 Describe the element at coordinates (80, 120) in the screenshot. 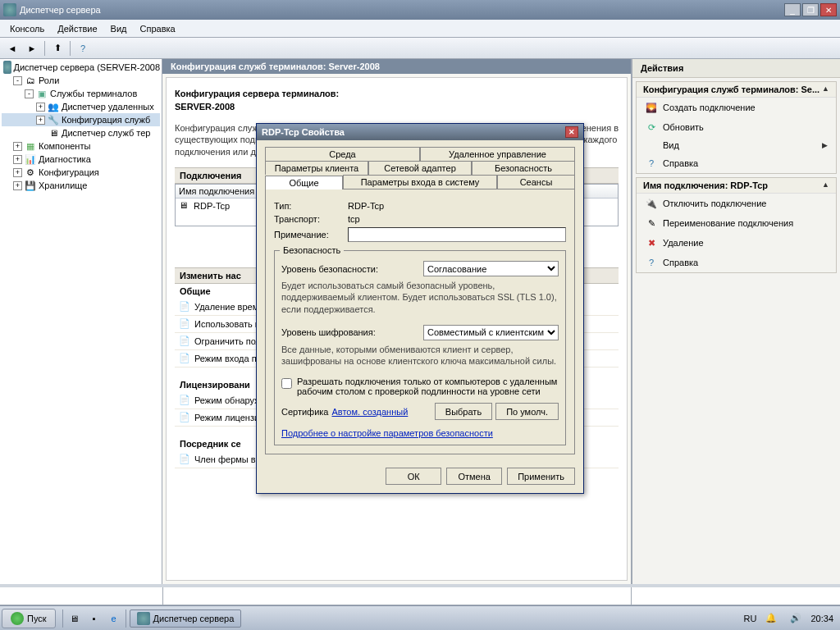

I see `tree-ts-config: + 🔧 Конфигурация служб` at that location.